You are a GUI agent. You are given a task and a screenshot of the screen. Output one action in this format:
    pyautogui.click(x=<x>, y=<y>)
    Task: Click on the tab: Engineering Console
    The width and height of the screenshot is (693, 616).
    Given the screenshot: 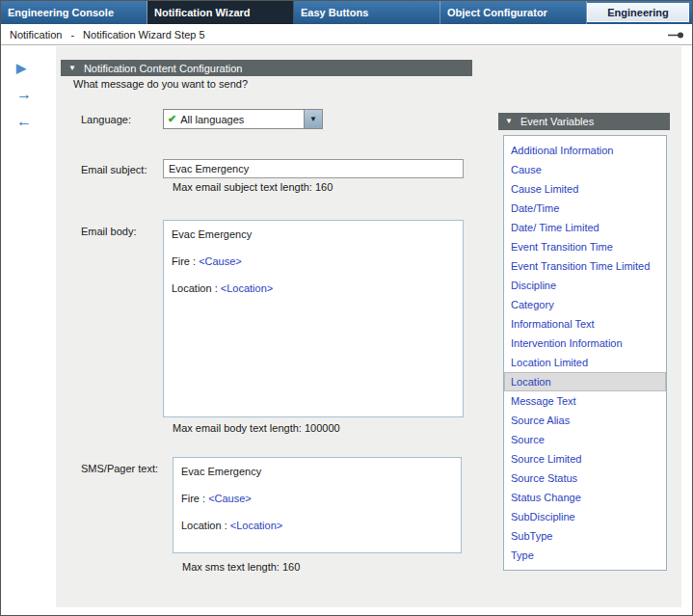 What is the action you would take?
    pyautogui.click(x=74, y=13)
    